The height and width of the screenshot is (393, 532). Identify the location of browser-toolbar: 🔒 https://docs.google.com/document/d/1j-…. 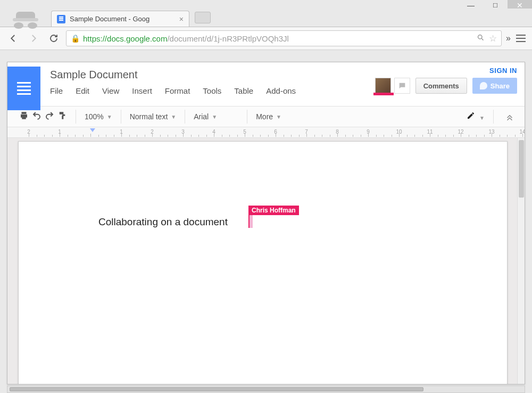
(266, 38).